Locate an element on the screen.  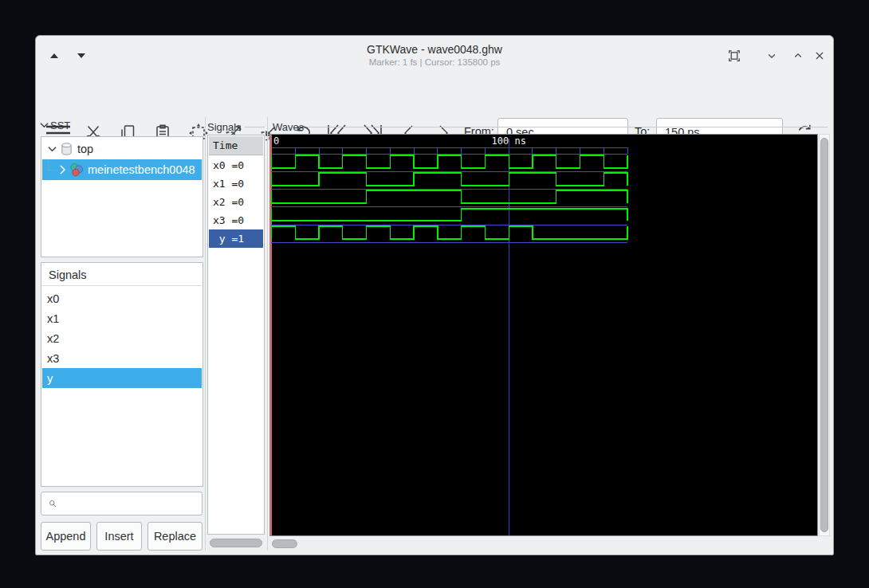
chevron-up-icon is located at coordinates (798, 56).